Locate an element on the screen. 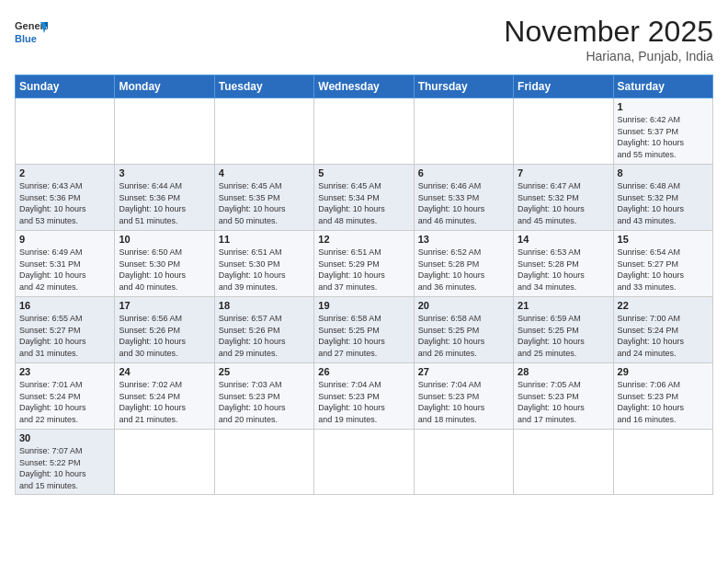 The width and height of the screenshot is (728, 563). calendar-cell: 28Sunrise: 7:05 AM Sunset: 5:23 PM Dayli… is located at coordinates (563, 396).